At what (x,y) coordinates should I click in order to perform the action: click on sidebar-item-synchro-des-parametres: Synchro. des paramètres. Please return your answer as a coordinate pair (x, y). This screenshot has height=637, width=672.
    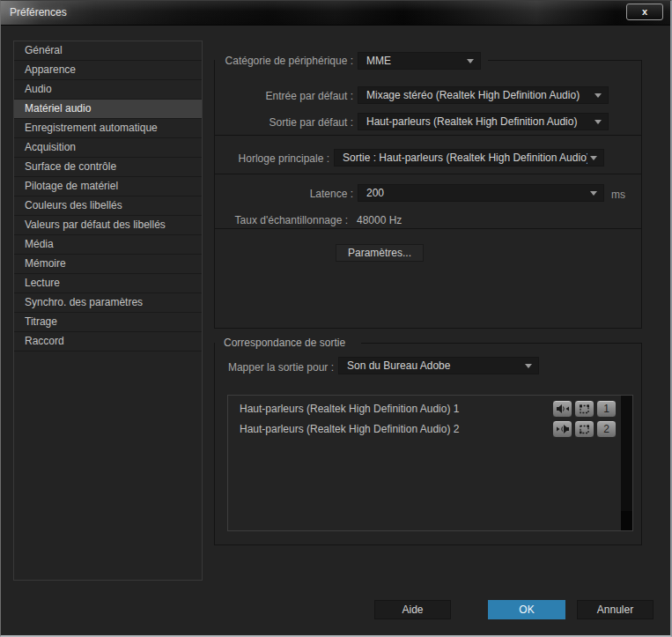
    Looking at the image, I should click on (107, 303).